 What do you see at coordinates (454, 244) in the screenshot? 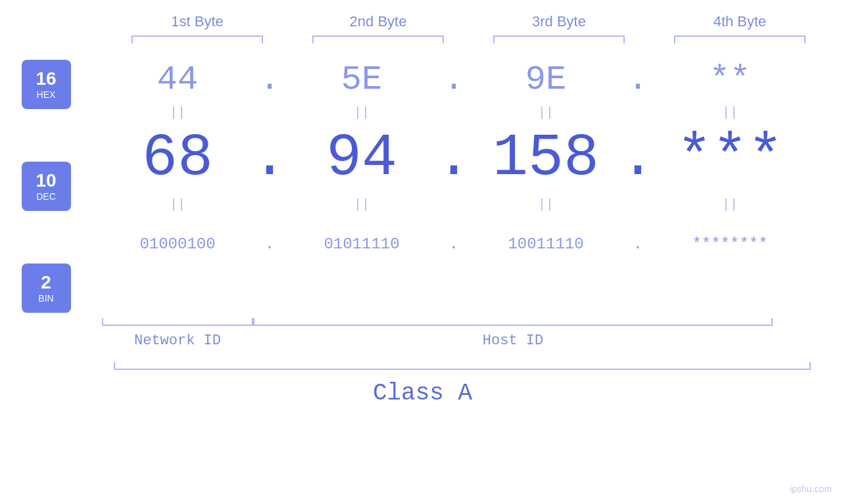
I see `bin-sep2: .` at bounding box center [454, 244].